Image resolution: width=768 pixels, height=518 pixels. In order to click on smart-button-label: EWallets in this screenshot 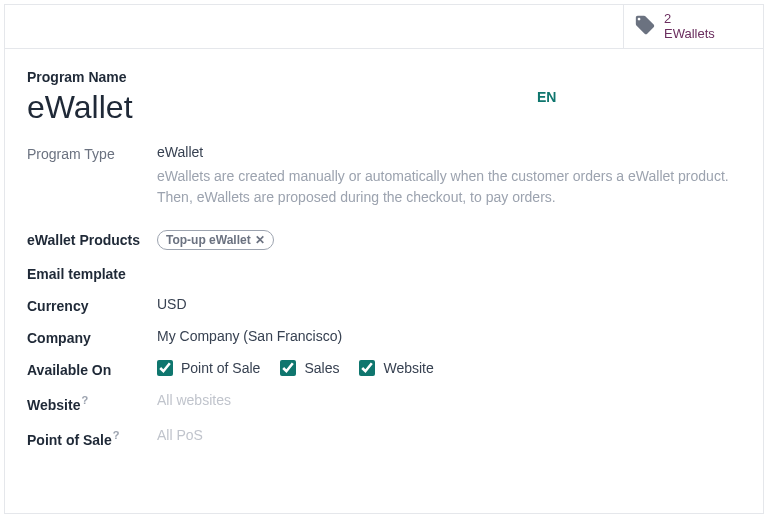, I will do `click(690, 34)`.